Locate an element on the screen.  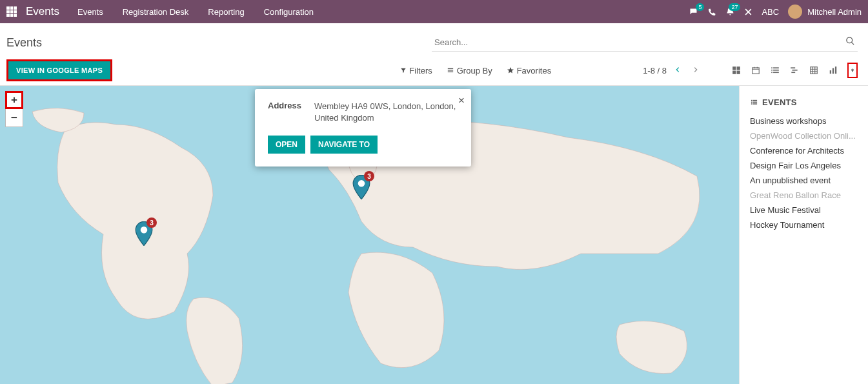
event-item: Business workshops is located at coordinates (804, 121).